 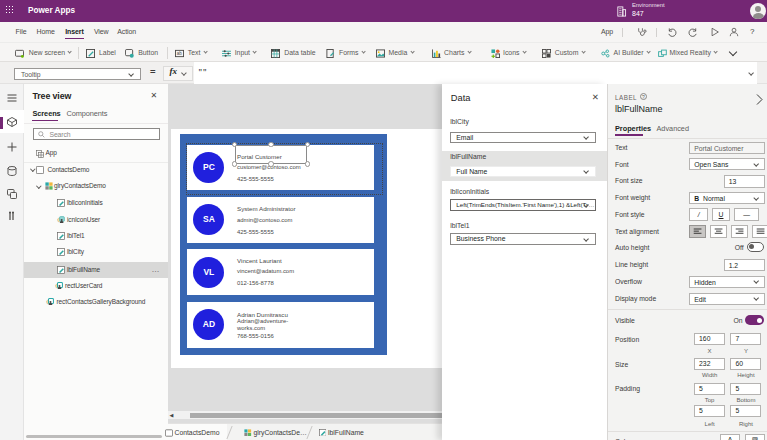 I want to click on svg-text: ab, so click(x=179, y=54).